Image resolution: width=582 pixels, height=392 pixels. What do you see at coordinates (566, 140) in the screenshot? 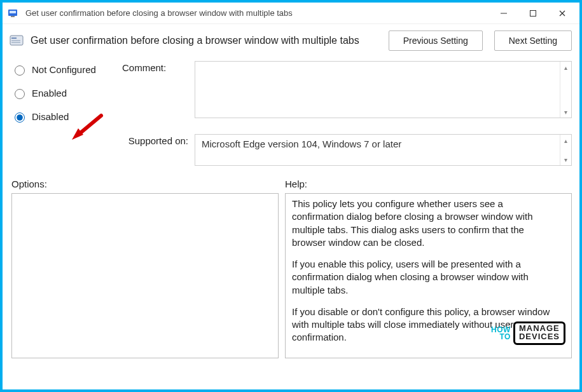
I see `supported-scroll-up-icon: ▴` at bounding box center [566, 140].